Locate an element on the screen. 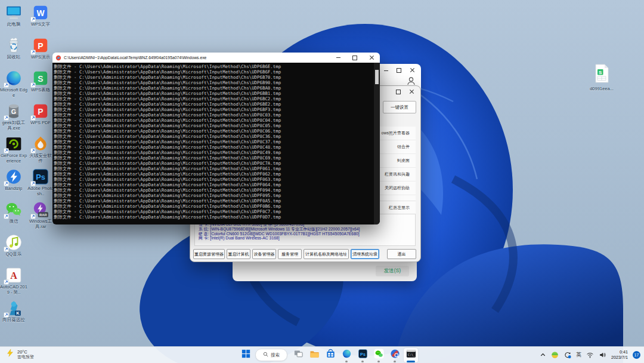 This screenshot has width=644, height=363. restart-computer-button: 重启计算机 is located at coordinates (239, 254).